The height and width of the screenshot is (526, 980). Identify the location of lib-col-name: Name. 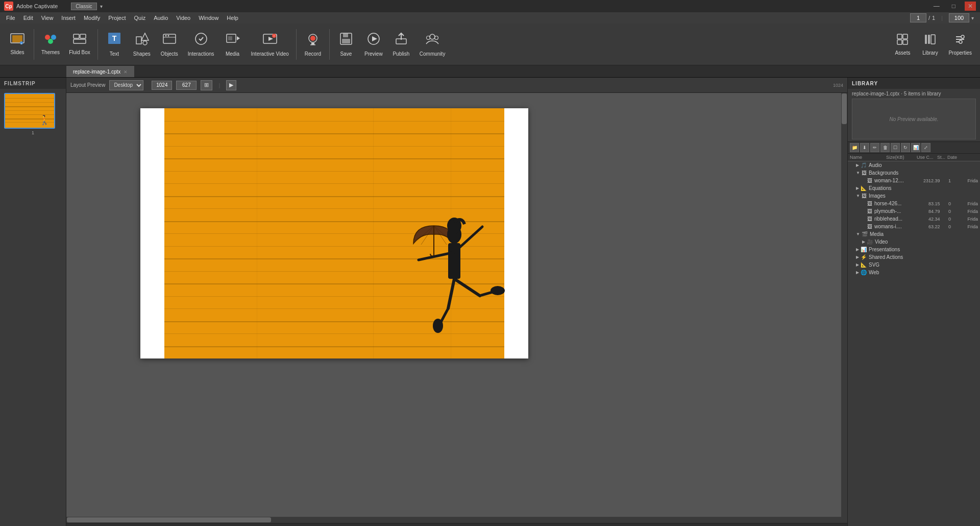
(868, 157).